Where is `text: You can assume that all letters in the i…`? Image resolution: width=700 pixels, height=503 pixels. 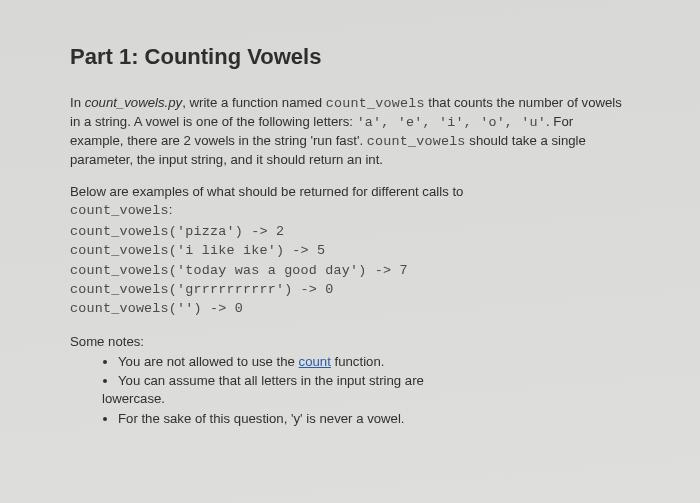
text: You can assume that all letters in the i… is located at coordinates (271, 380).